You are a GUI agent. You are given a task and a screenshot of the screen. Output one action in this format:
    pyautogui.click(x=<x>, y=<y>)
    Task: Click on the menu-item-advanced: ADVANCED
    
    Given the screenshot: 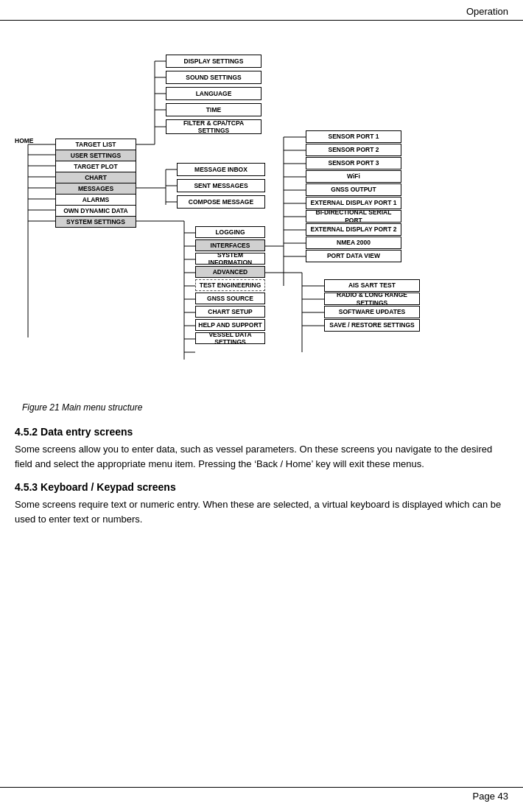 What is the action you would take?
    pyautogui.click(x=230, y=272)
    